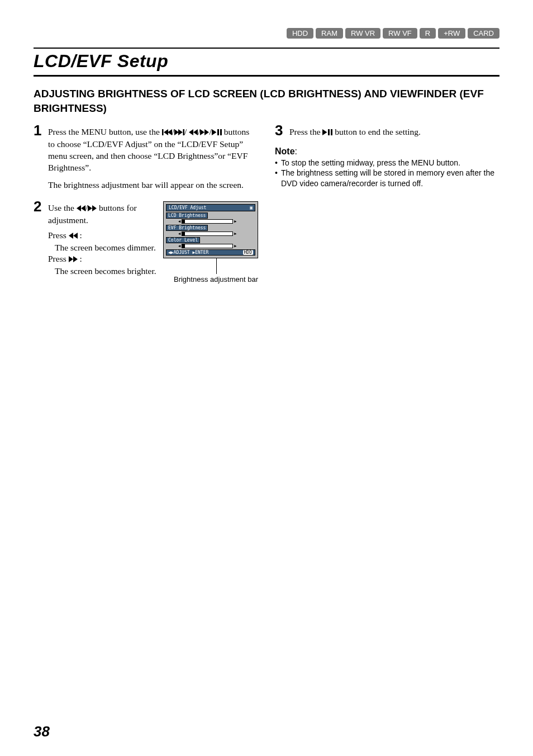  I want to click on diagram-foot-adjust: ADJUST, so click(182, 253).